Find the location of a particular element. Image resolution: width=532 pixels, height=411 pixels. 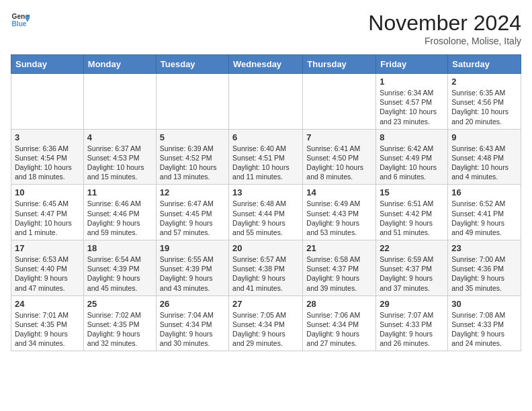

calendar-cell: 3Sunrise: 6:36 AM Sunset: 4:54 PM Daylig… is located at coordinates (48, 157).